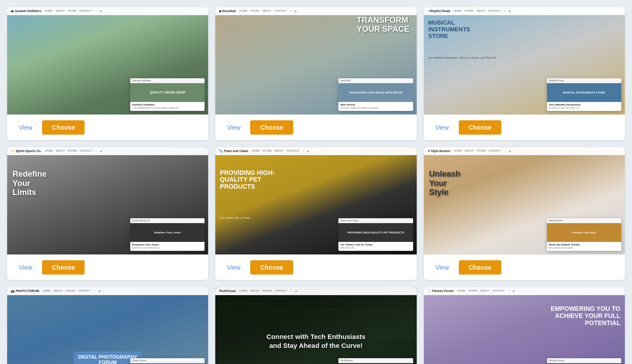 The height and width of the screenshot is (364, 632). What do you see at coordinates (227, 291) in the screenshot?
I see `logo-tech: TechForum` at bounding box center [227, 291].